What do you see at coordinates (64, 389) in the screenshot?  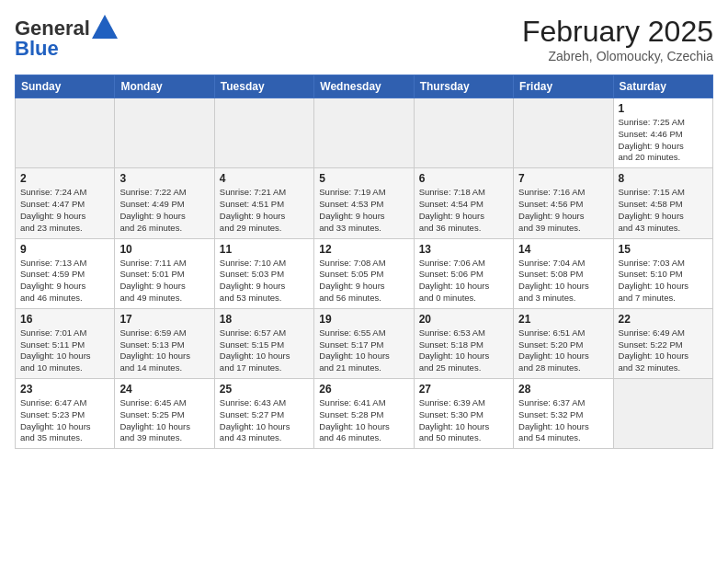 I see `day-number: 23` at bounding box center [64, 389].